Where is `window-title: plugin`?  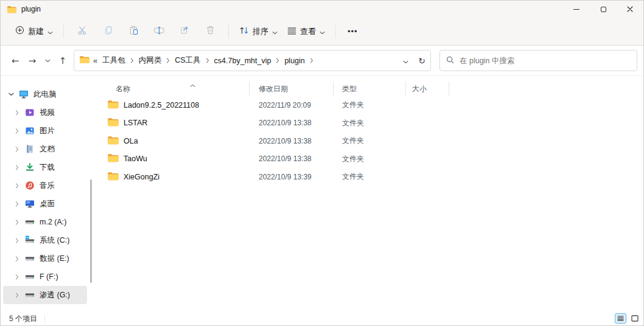
window-title: plugin is located at coordinates (31, 9).